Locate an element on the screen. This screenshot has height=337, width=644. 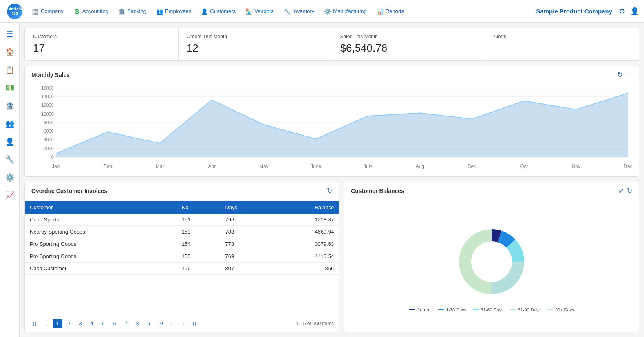
table-row: Nearby Sporting Goods 153 788 4669.94 is located at coordinates (182, 232).